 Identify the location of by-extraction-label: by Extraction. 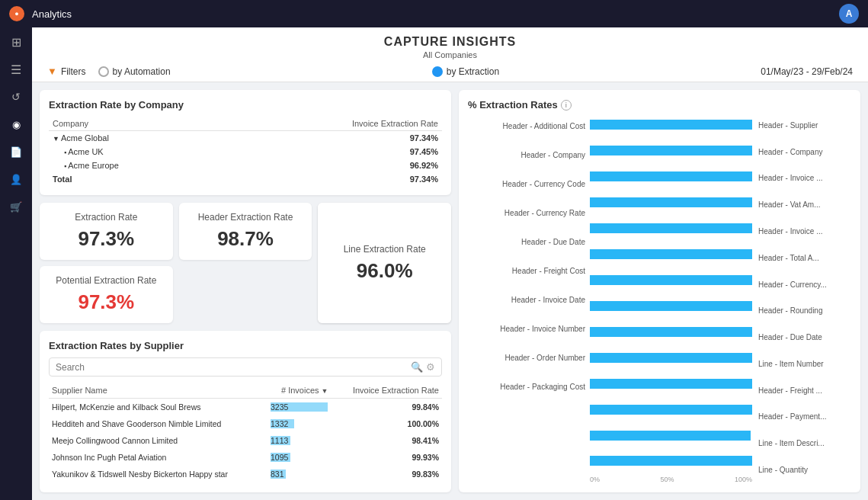
(472, 72).